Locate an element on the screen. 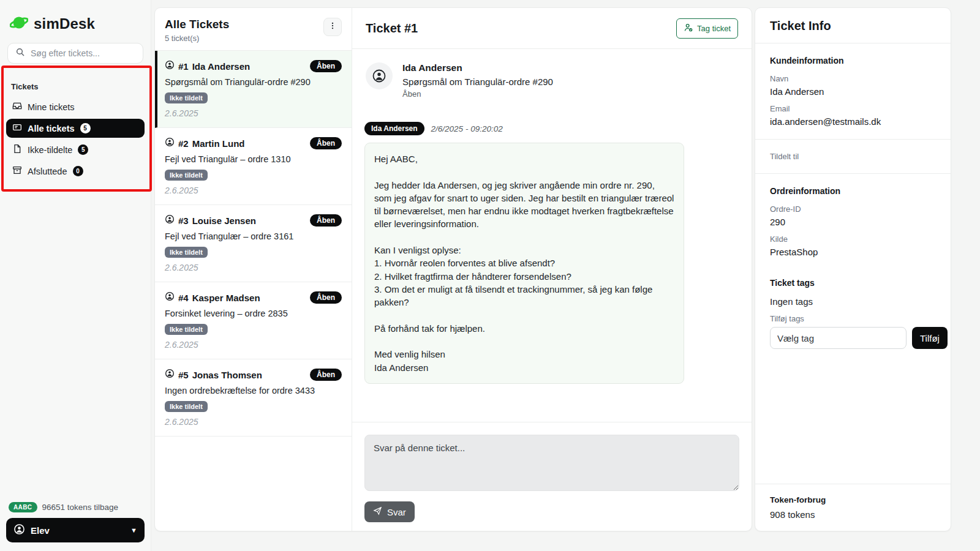  order-info-section: Ordreinformation Ordre-ID 290 Kilde Pres… is located at coordinates (853, 216).